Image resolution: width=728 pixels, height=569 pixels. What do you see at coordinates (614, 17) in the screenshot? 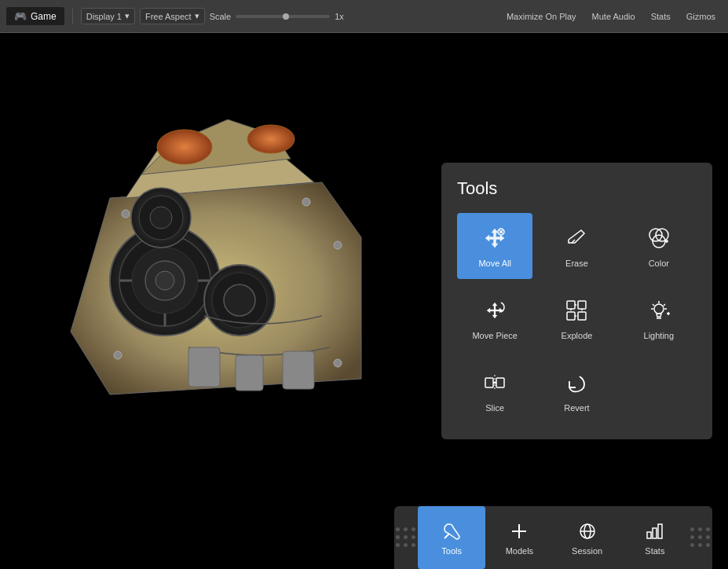
I see `mute-btn: Mute Audio` at bounding box center [614, 17].